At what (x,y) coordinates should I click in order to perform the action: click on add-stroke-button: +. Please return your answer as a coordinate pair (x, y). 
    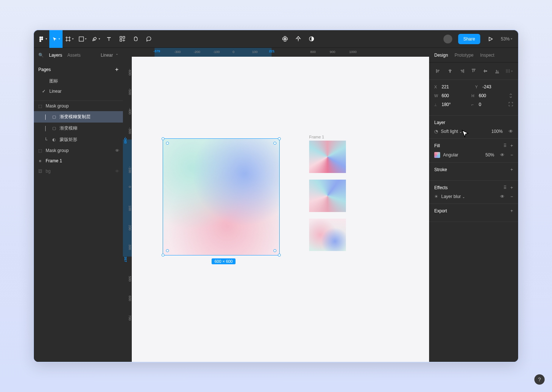
    Looking at the image, I should click on (512, 170).